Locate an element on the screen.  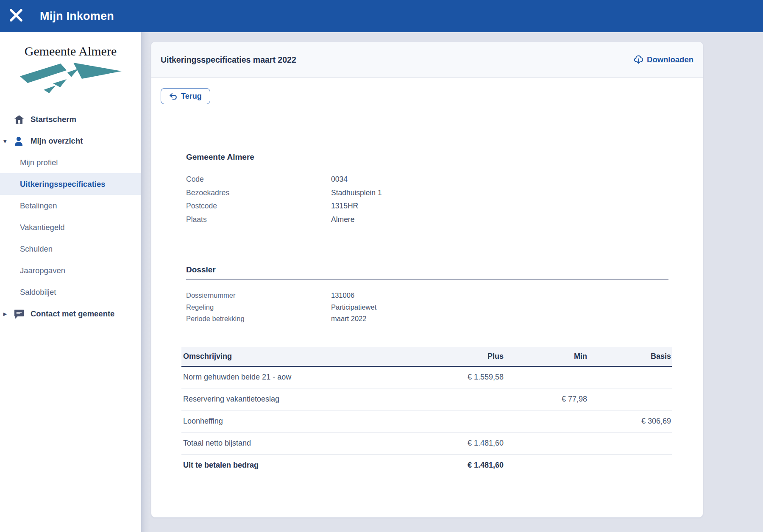
org-row-postcode: Postcode 1315HR is located at coordinates (427, 206).